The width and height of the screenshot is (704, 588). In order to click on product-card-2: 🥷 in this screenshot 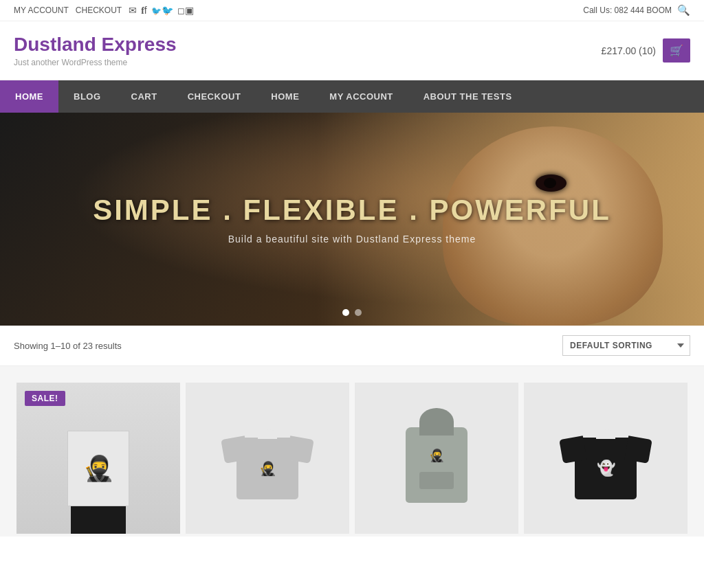, I will do `click(267, 458)`.